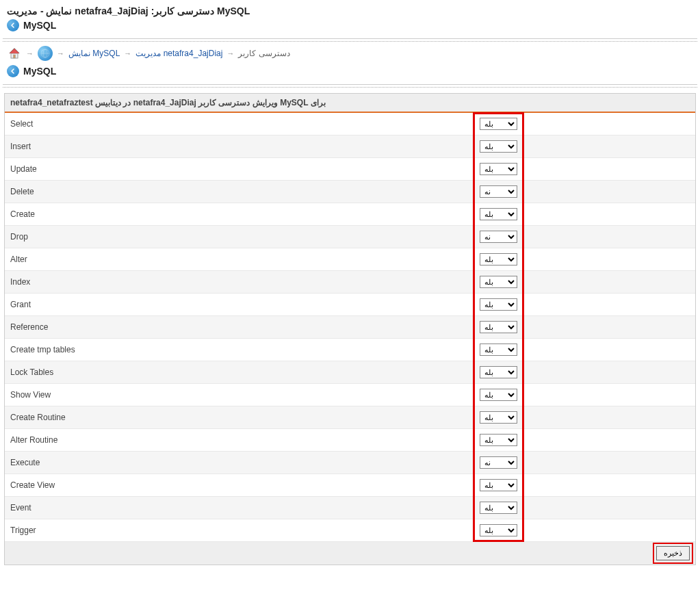 This screenshot has height=609, width=700. I want to click on permission-label: Insert, so click(239, 146).